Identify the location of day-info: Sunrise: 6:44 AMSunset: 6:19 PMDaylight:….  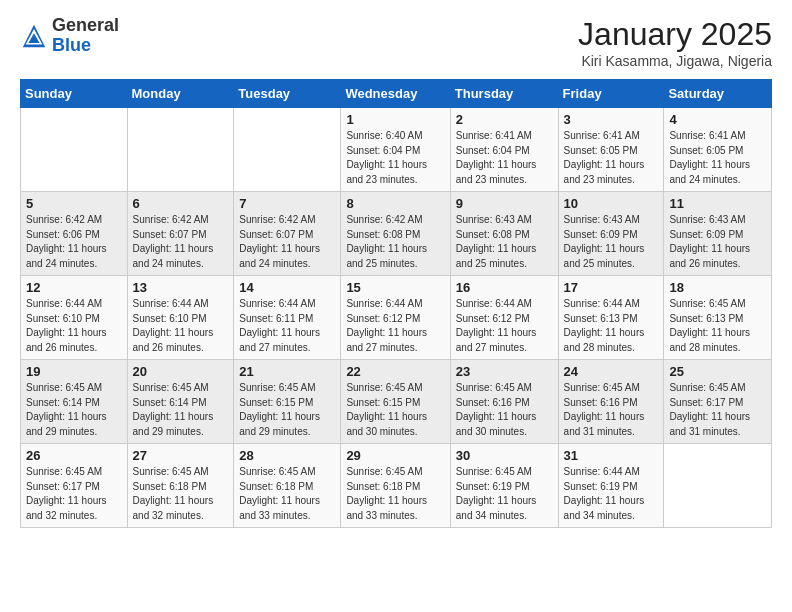
(612, 494).